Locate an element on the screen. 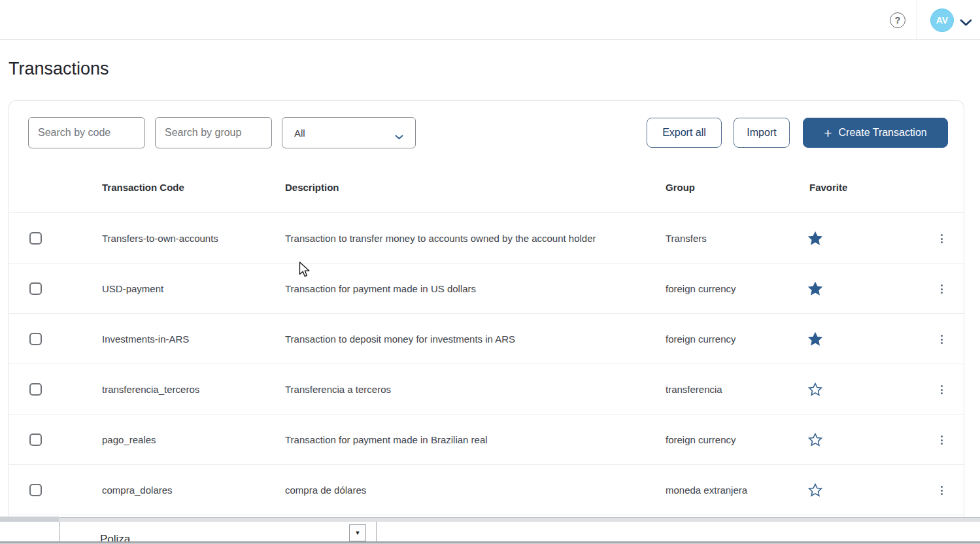 The width and height of the screenshot is (980, 544). group-cell: moneda extranjera is located at coordinates (706, 490).